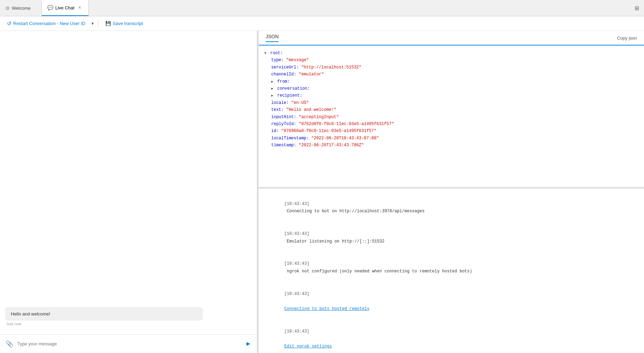  Describe the element at coordinates (9, 24) in the screenshot. I see `restart-icon: ↺` at that location.